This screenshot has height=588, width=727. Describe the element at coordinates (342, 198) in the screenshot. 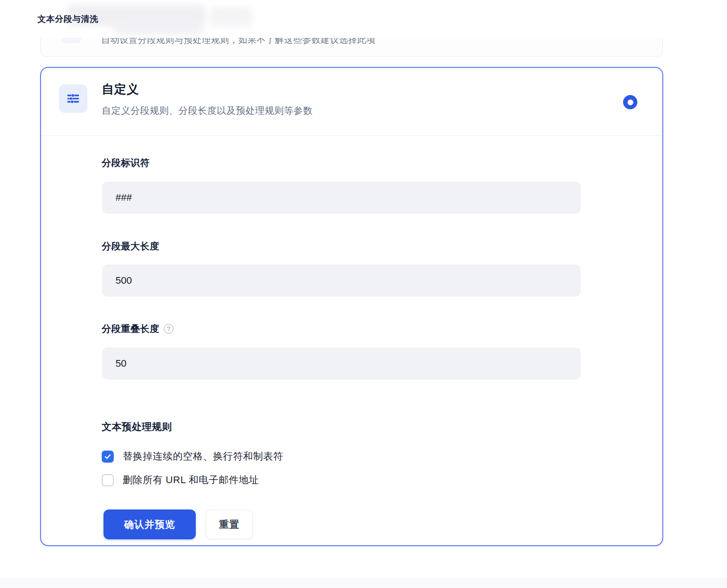

I see `segment-identifier-input` at that location.